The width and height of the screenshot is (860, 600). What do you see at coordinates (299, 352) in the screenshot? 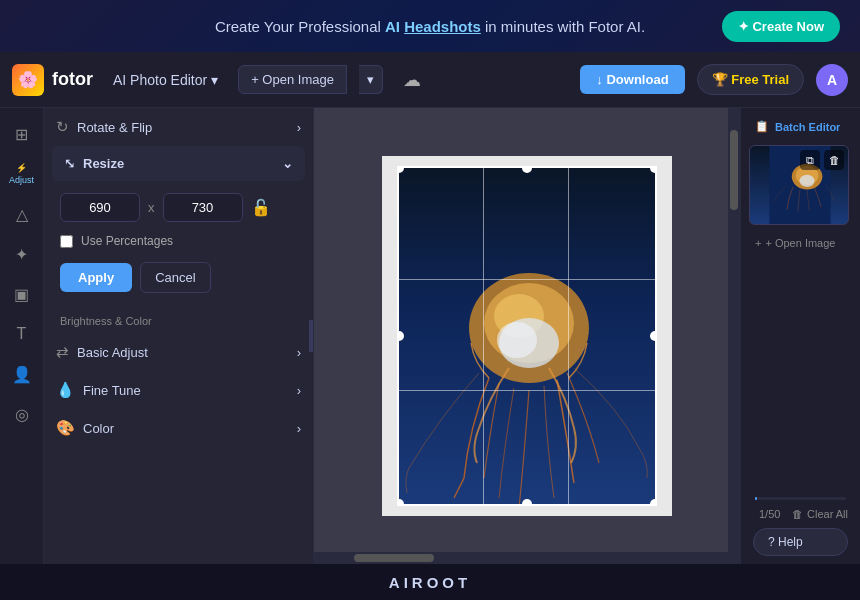
I see `basic-adjust-chevron: ›` at bounding box center [299, 352].